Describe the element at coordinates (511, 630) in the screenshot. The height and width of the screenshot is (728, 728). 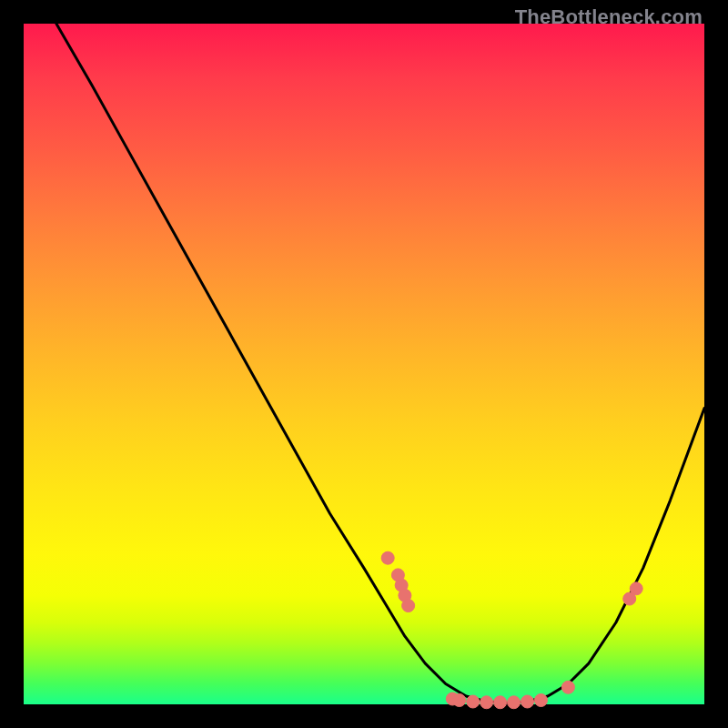
I see `data-markers` at that location.